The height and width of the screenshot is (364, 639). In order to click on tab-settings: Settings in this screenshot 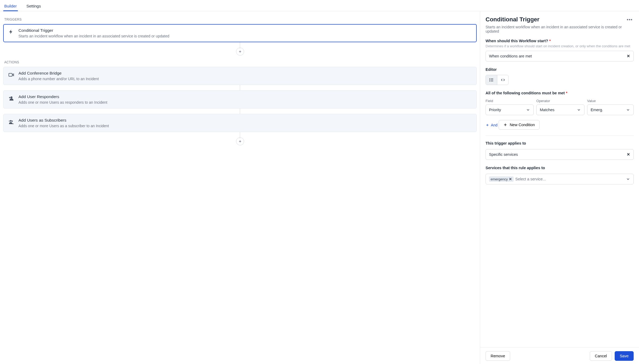, I will do `click(34, 6)`.